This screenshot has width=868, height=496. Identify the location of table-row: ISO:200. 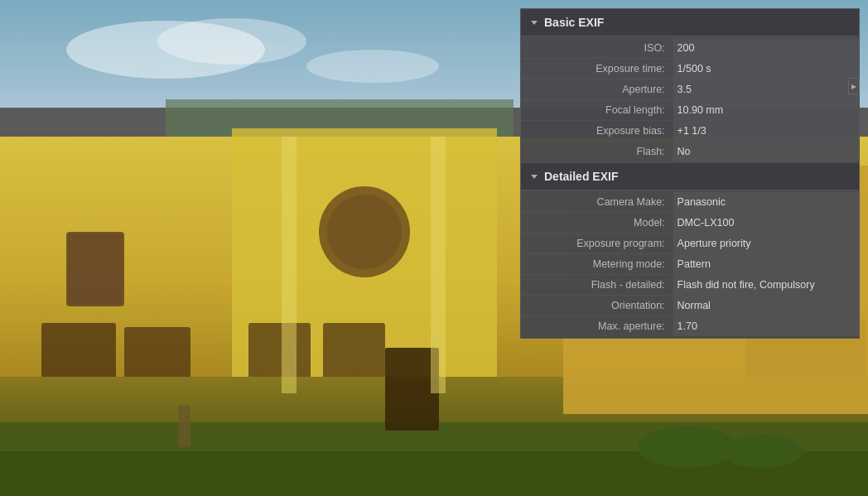
(690, 48).